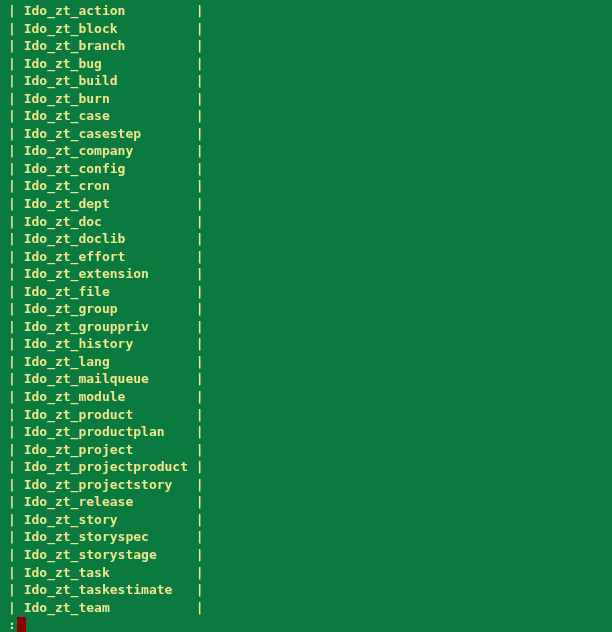  What do you see at coordinates (306, 485) in the screenshot?
I see `table-row: | Ido_zt_projectstory |` at bounding box center [306, 485].